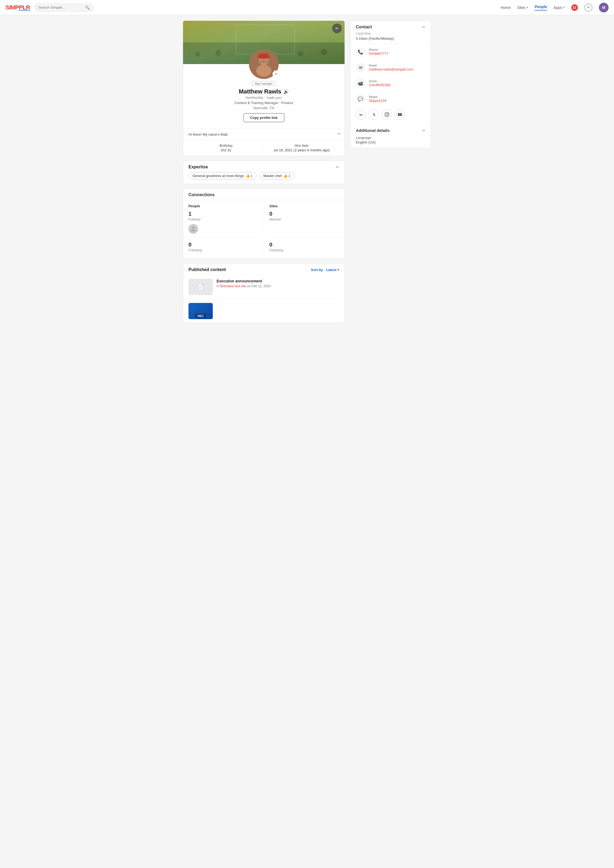 The width and height of the screenshot is (614, 868). Describe the element at coordinates (305, 206) in the screenshot. I see `sites-col-label: Sites` at that location.